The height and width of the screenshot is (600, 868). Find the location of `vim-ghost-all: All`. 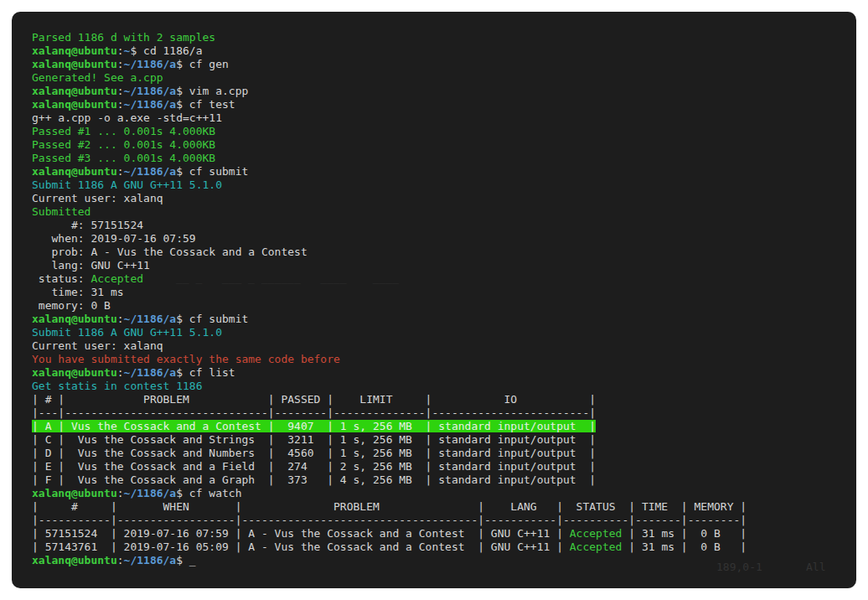

vim-ghost-all: All is located at coordinates (816, 567).